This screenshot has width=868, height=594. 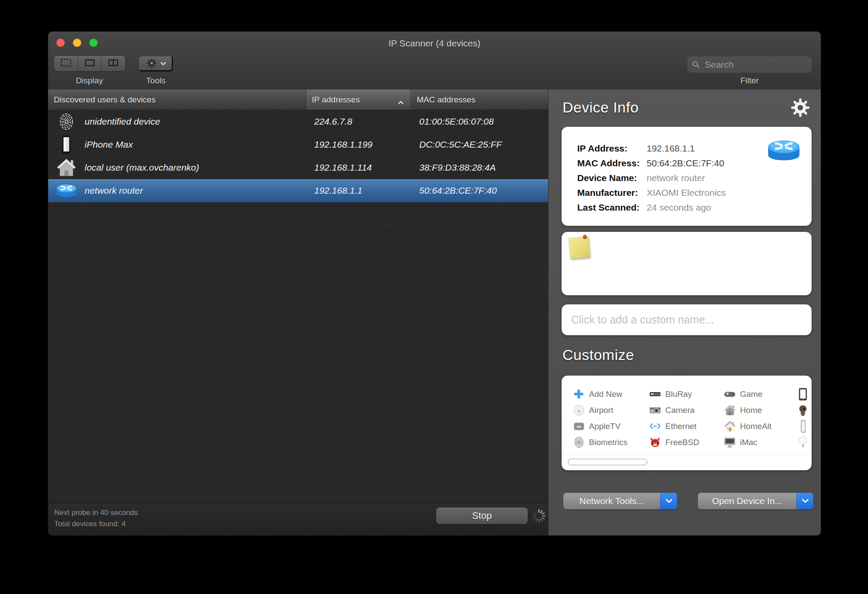 I want to click on tools-label: Tools, so click(x=156, y=81).